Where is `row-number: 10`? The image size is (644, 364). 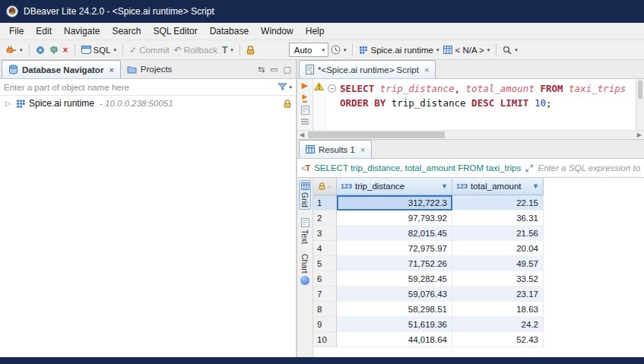 row-number: 10 is located at coordinates (325, 340).